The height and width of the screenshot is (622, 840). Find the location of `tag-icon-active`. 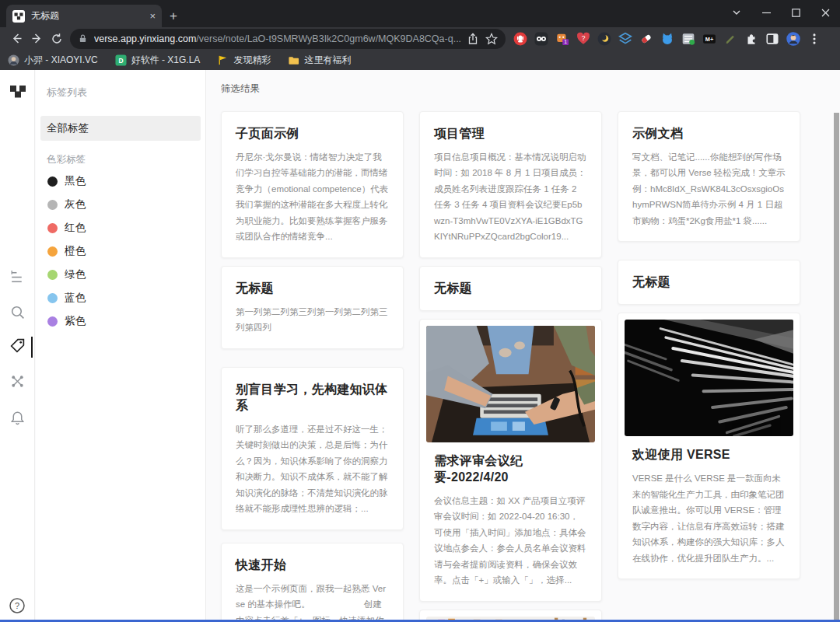

tag-icon-active is located at coordinates (17, 345).